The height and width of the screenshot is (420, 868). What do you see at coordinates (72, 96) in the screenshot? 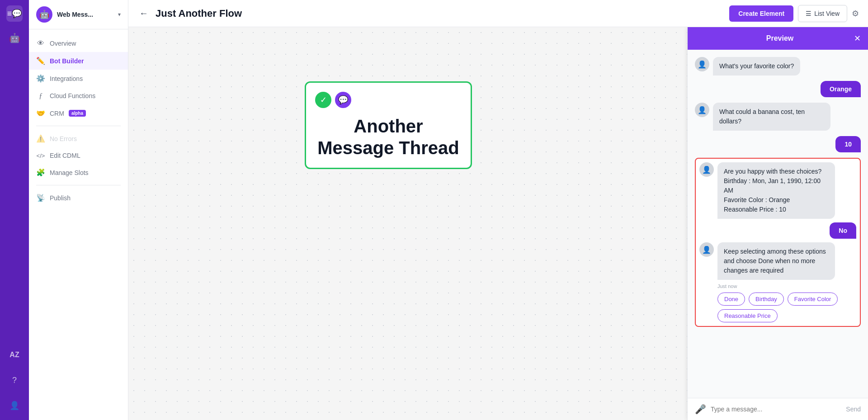
I see `sidebar-item-label: Cloud Functions` at bounding box center [72, 96].